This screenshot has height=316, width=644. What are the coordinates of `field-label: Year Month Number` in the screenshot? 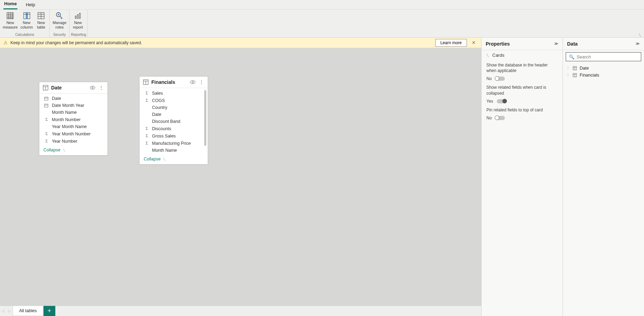 It's located at (71, 134).